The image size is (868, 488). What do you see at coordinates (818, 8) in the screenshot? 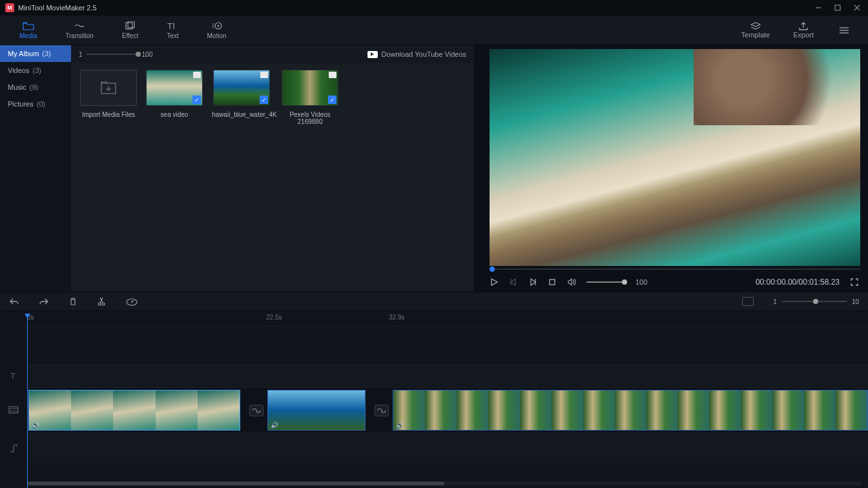
I see `minimize-button` at bounding box center [818, 8].